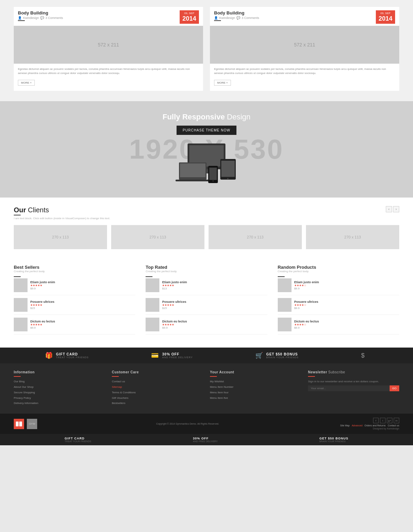 This screenshot has height=532, width=413. What do you see at coordinates (394, 425) in the screenshot?
I see `bottom-link-3: Contact us` at bounding box center [394, 425].